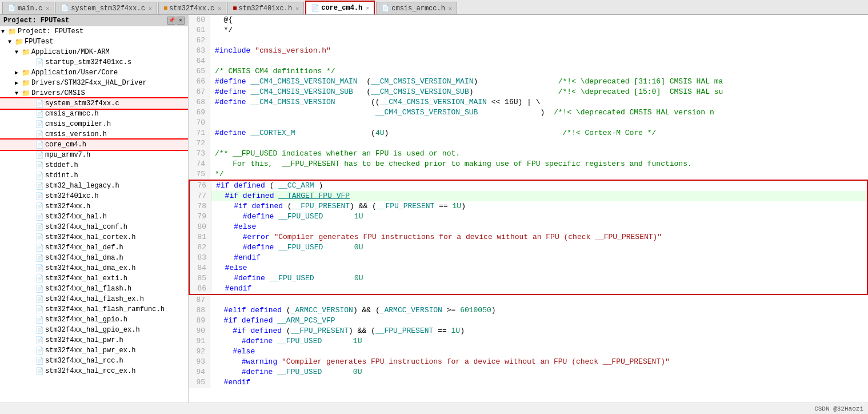 This screenshot has height=414, width=868. I want to click on code-line-67: 67 #define __CM4_CMSIS_VERSION_SUB (__CM…, so click(528, 92).